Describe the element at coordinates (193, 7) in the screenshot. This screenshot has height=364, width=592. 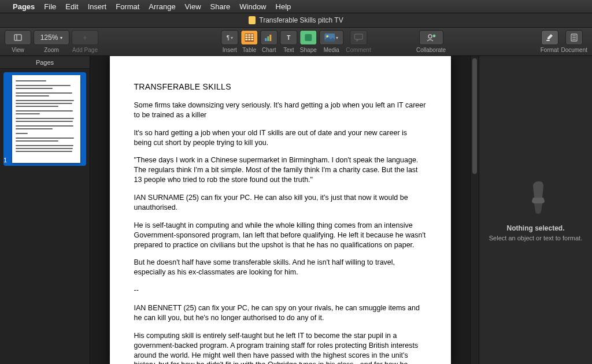
I see `menu-view: View` at that location.